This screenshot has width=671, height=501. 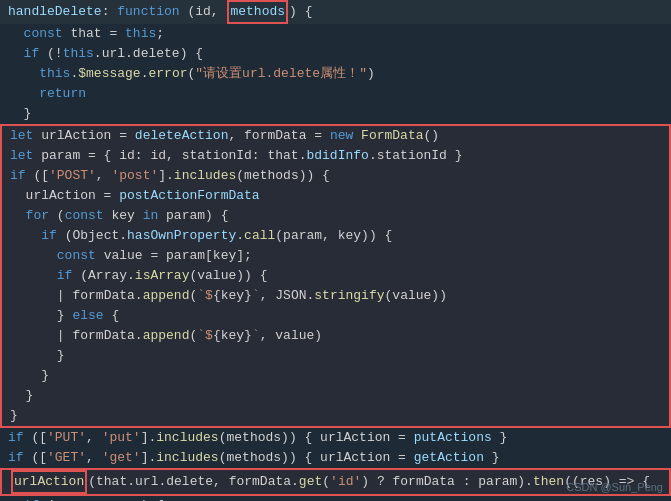 I want to click on token: .url.delete) {, so click(x=148, y=54).